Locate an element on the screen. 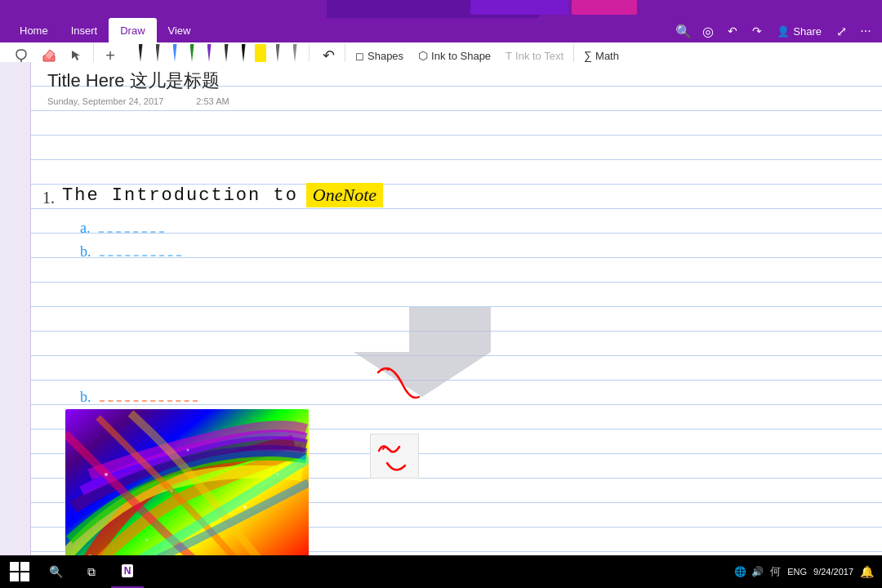 The width and height of the screenshot is (882, 588). search-btn: 🔍 is located at coordinates (684, 31).